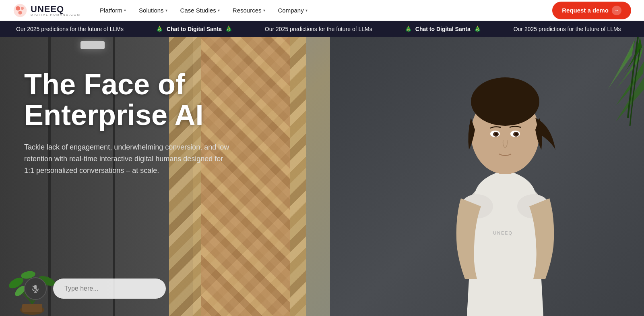 This screenshot has height=316, width=644. Describe the element at coordinates (592, 10) in the screenshot. I see `request-demo-button: Request a demo →` at that location.